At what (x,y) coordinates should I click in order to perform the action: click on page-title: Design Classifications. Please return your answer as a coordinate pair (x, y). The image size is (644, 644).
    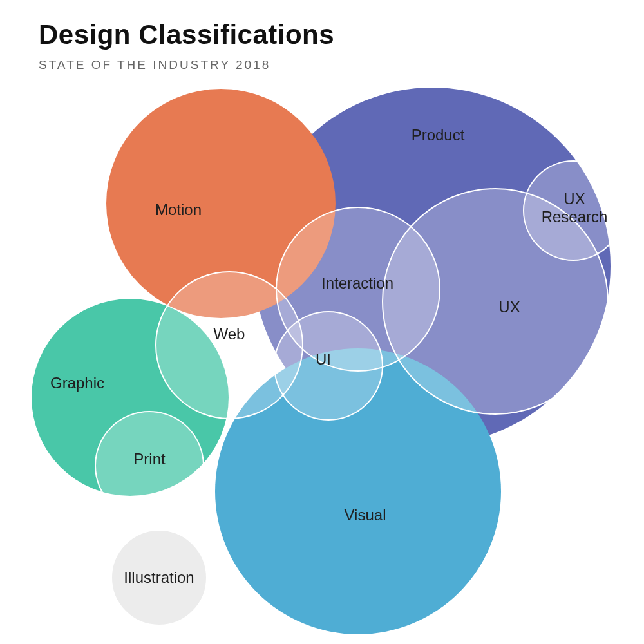
    Looking at the image, I should click on (187, 35).